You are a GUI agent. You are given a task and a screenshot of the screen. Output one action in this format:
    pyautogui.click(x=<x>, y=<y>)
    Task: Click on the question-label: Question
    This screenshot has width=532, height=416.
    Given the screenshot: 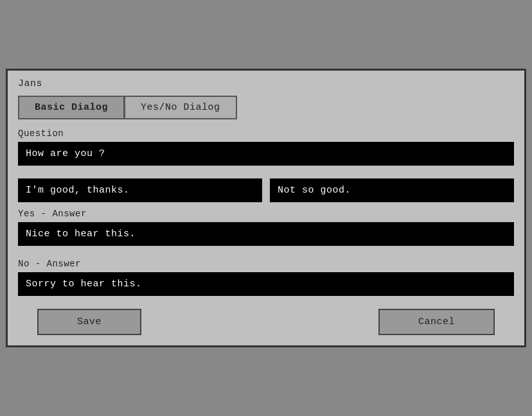 What is the action you would take?
    pyautogui.click(x=266, y=134)
    